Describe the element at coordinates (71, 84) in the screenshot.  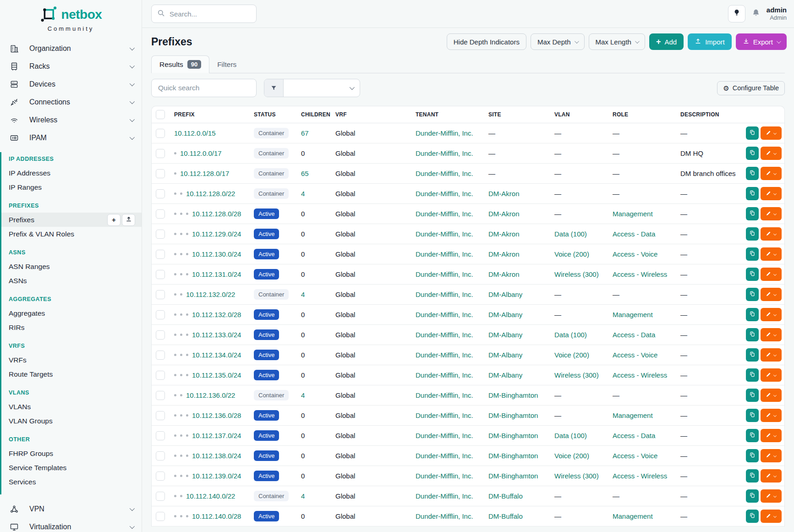
I see `sidebar-item-devices: Devices` at that location.